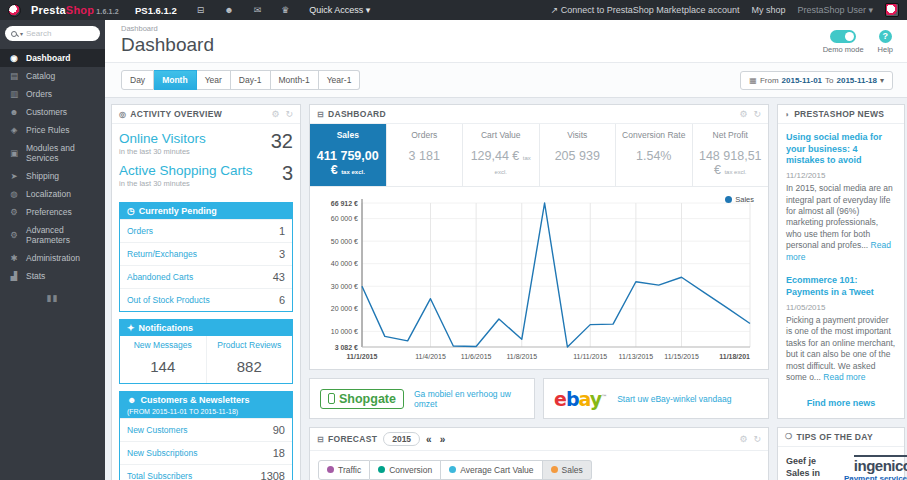 The height and width of the screenshot is (480, 907). What do you see at coordinates (841, 262) in the screenshot?
I see `prestashop-news-panel: ◗PRESTASHOP NEWS Using social media for …` at bounding box center [841, 262].